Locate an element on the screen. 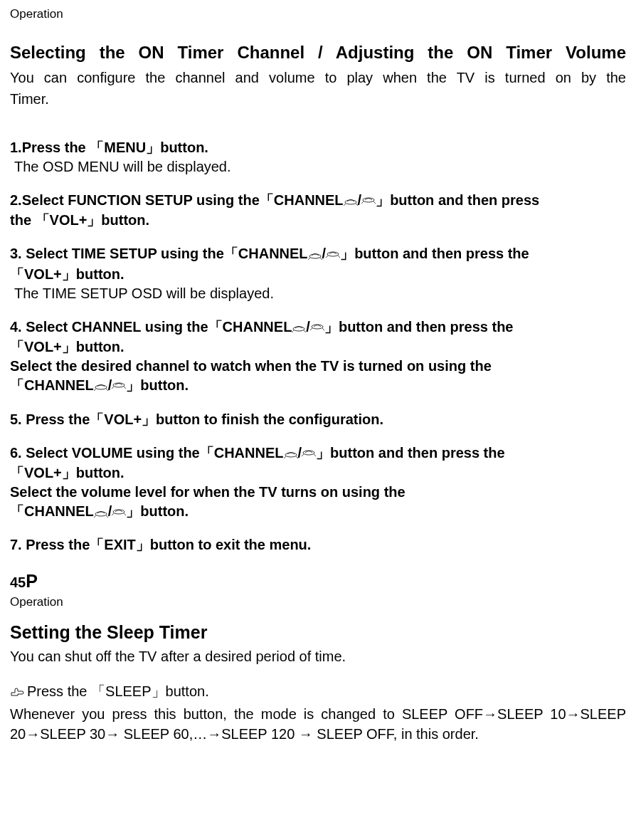 This screenshot has height=840, width=636. step-7-line: 7. Press the「EXIT」button to exit the men… is located at coordinates (318, 545).